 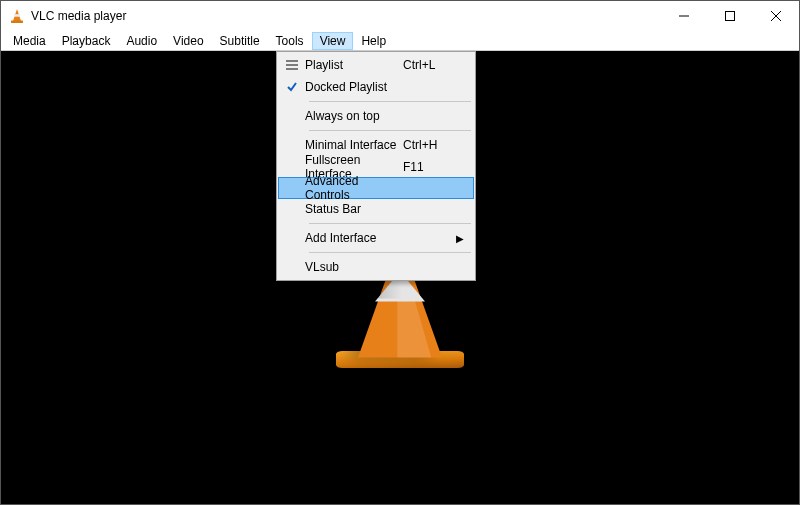 What do you see at coordinates (684, 16) in the screenshot?
I see `minimize-button` at bounding box center [684, 16].